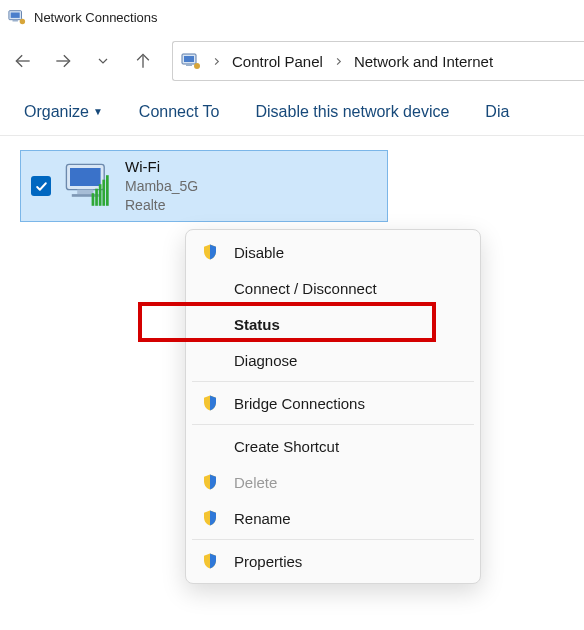  Describe the element at coordinates (333, 446) in the screenshot. I see `menu-create-shortcut: Create Shortcut` at that location.